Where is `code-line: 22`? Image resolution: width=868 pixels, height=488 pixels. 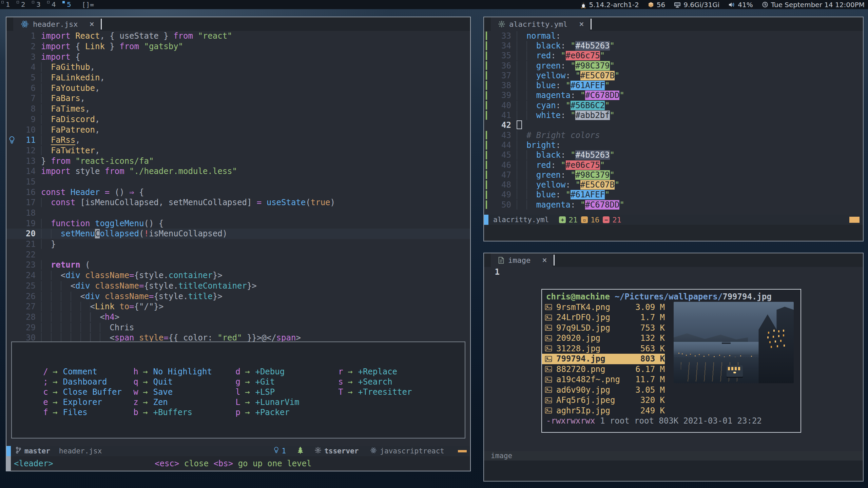
code-line: 22 is located at coordinates (238, 254).